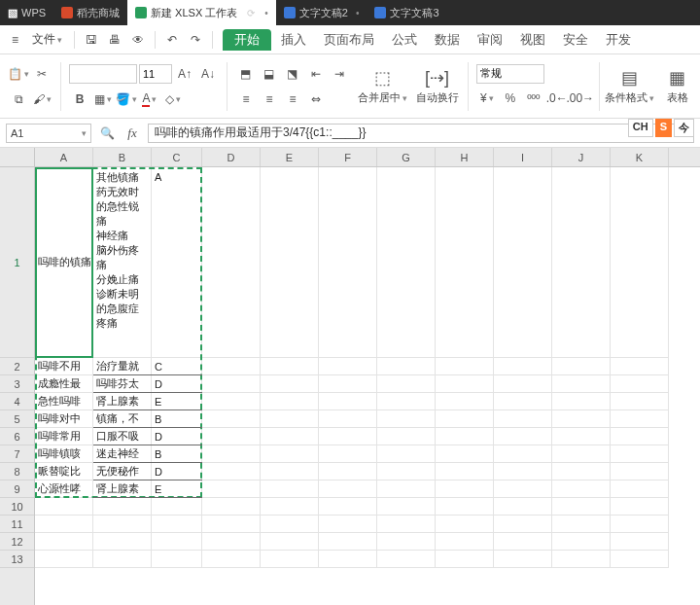  Describe the element at coordinates (126, 99) in the screenshot. I see `fill-color-icon: 🪣▾` at that location.